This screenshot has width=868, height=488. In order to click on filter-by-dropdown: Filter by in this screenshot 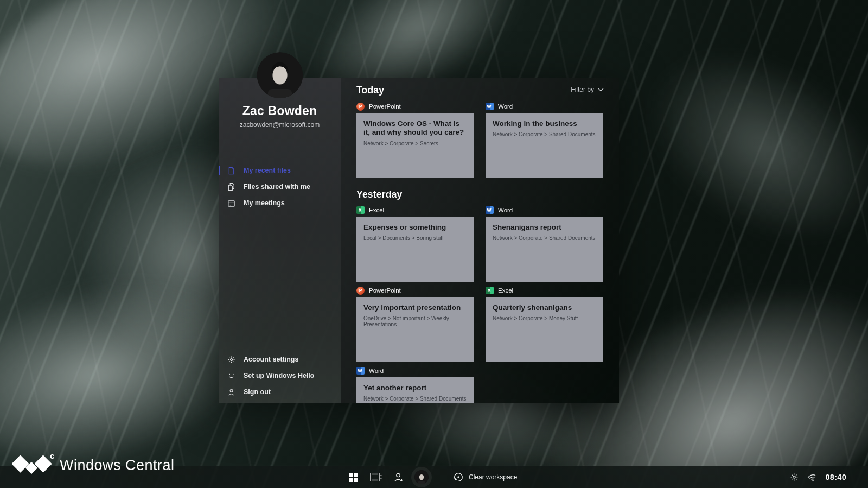, I will do `click(587, 90)`.